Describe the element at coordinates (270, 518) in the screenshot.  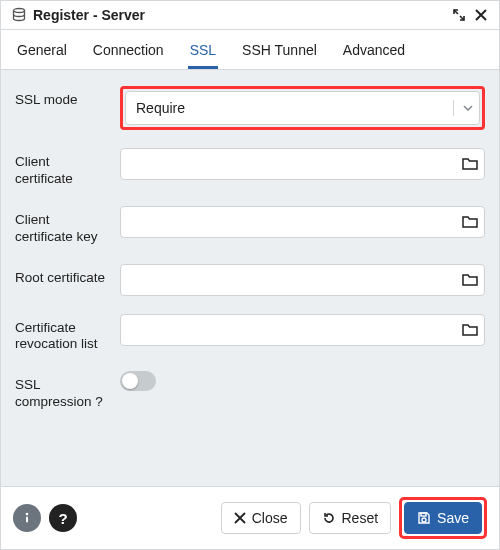
I see `close-label: Close` at that location.